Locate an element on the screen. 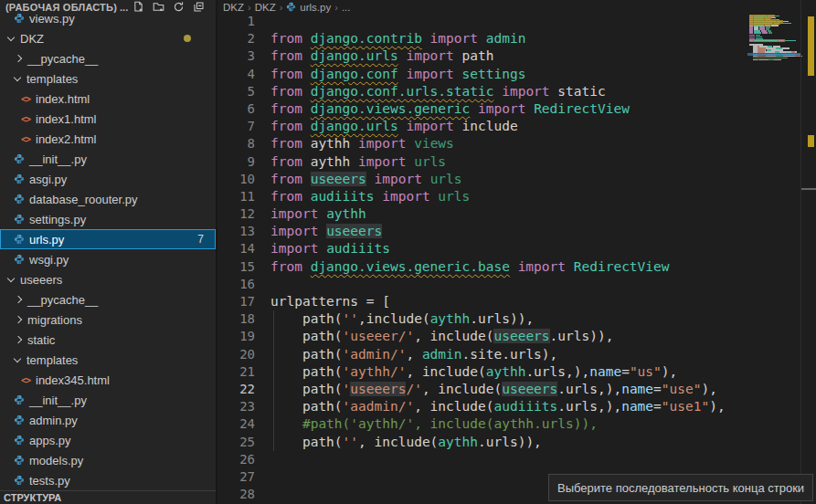 The width and height of the screenshot is (816, 504). breadcrumb-item: ... is located at coordinates (346, 7).